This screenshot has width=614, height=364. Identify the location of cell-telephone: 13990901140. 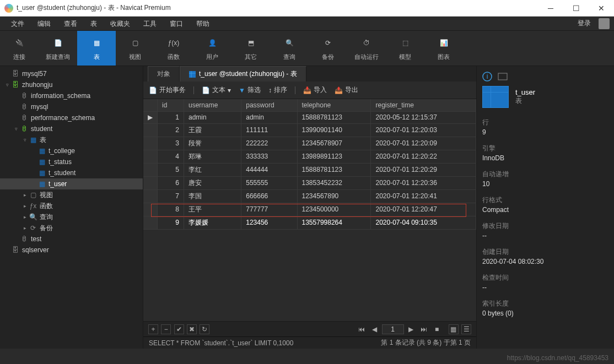
(334, 130).